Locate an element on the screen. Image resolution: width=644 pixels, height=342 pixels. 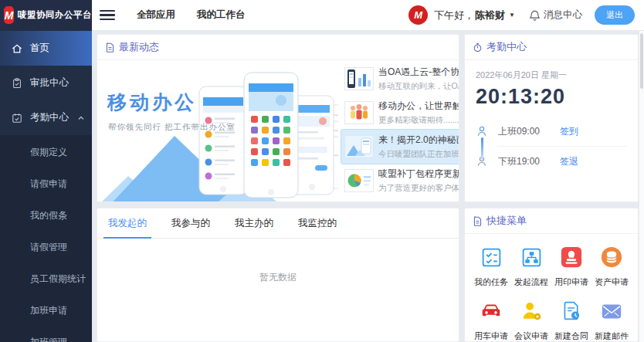
sign-in-link: 签到 is located at coordinates (569, 131).